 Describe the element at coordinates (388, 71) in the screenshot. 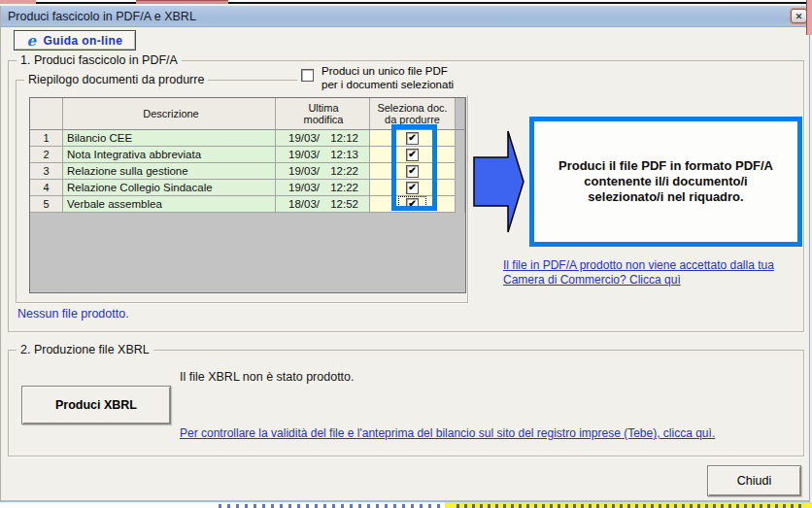

I see `unique-pdf-label-line1: Produci un unico file PDF` at that location.